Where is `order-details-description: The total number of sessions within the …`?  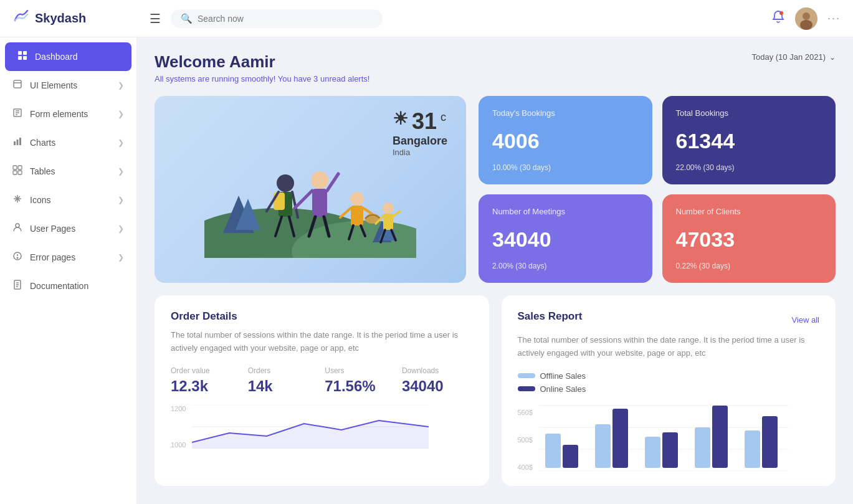 order-details-description: The total number of sessions within the … is located at coordinates (322, 342).